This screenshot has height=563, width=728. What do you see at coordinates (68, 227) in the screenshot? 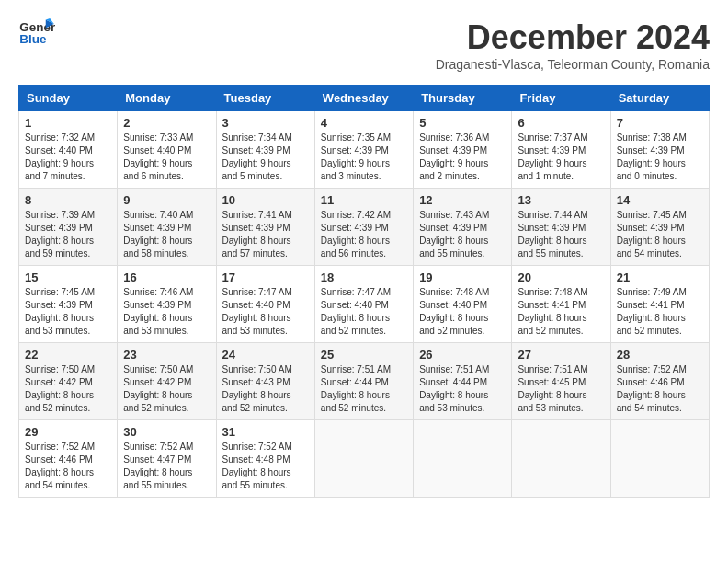
I see `table-row: 8 Sunrise: 7:39 AM Sunset: 4:39 PM Dayli…` at bounding box center [68, 227].